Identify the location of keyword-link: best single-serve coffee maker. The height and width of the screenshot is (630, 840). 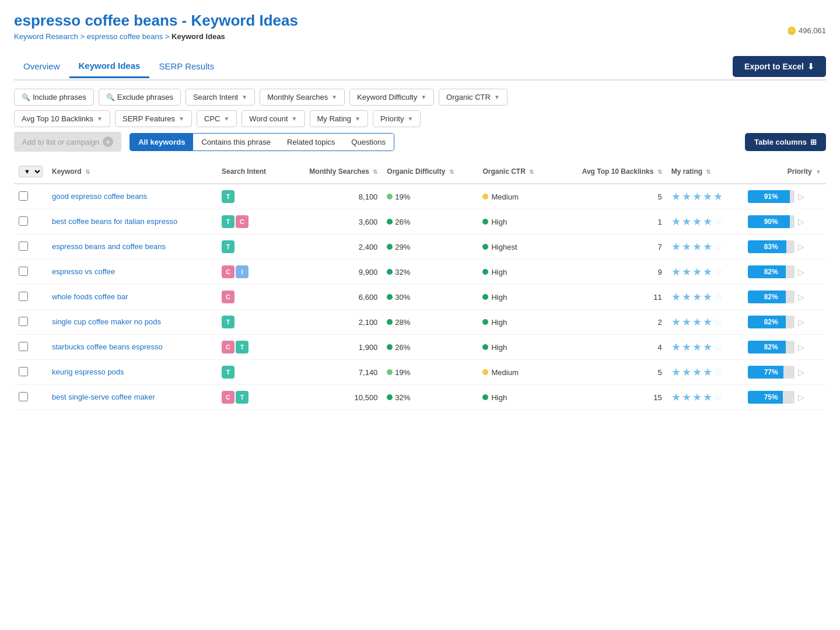
(104, 397).